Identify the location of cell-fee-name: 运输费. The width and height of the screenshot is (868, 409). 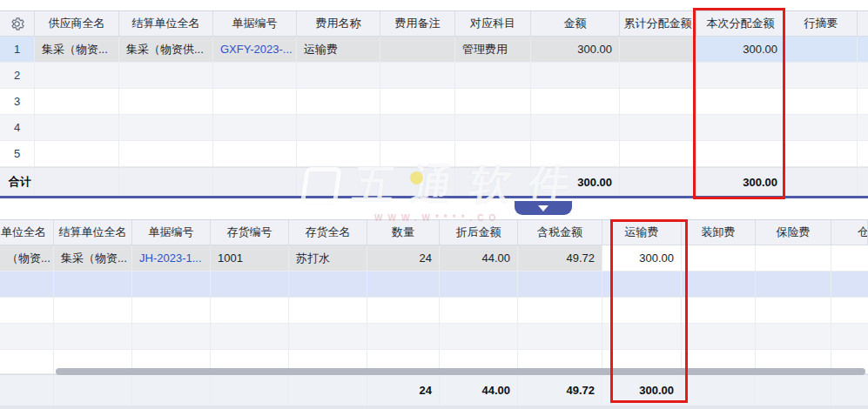
(339, 49).